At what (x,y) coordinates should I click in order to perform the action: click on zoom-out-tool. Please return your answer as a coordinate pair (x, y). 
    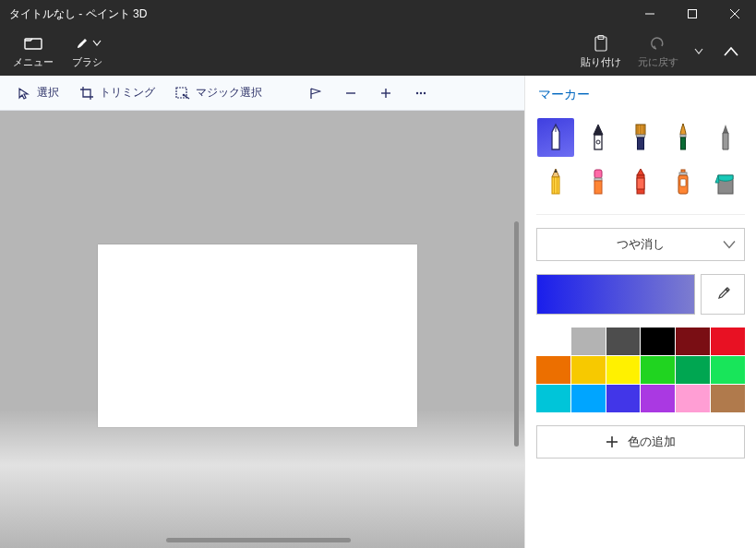
    Looking at the image, I should click on (351, 93).